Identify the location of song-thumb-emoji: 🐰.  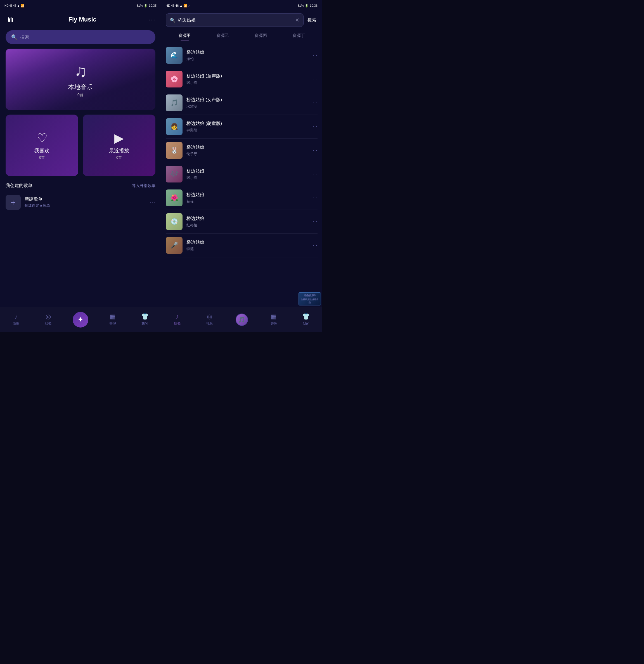
(174, 150).